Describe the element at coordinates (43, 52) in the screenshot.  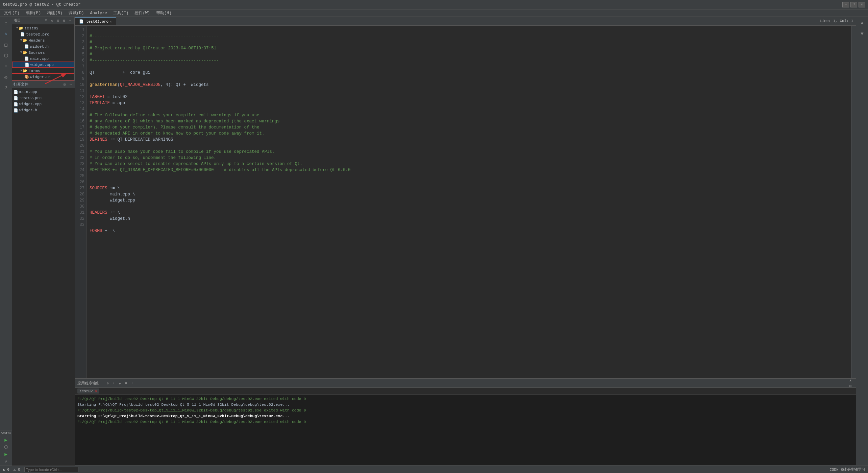
I see `tree-item-sources: ▼ 📂 Sources` at that location.